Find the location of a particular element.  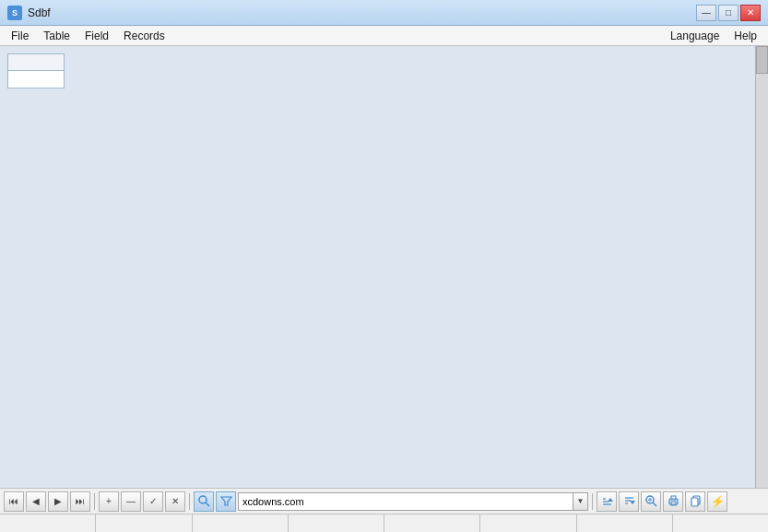

zoom-button is located at coordinates (651, 502).